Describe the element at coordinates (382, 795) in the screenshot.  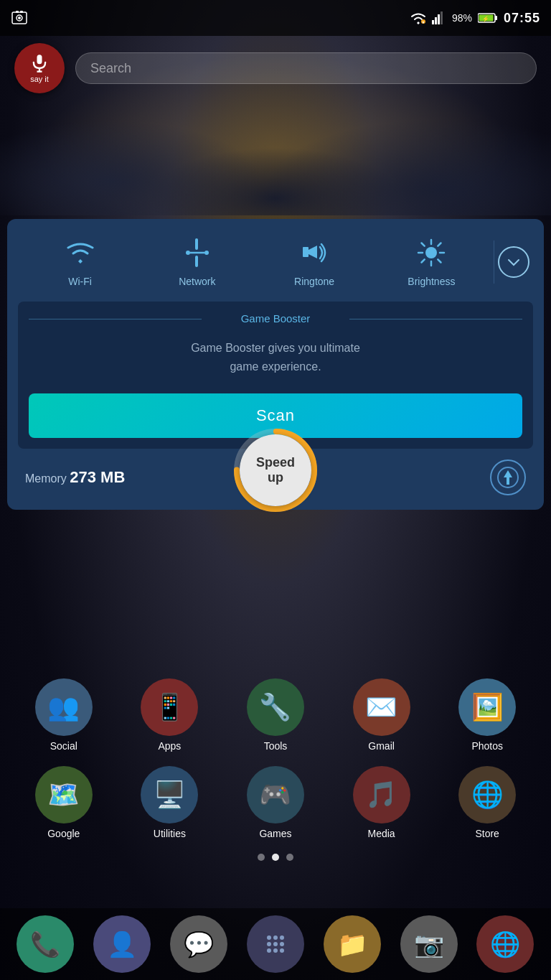
I see `media-icon: 🎵` at that location.